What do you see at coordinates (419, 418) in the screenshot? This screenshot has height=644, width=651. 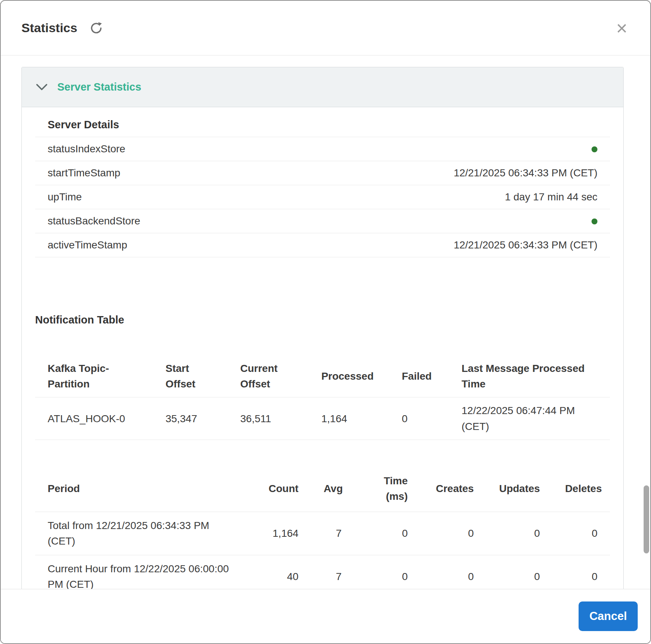 I see `cell-failed: 0` at bounding box center [419, 418].